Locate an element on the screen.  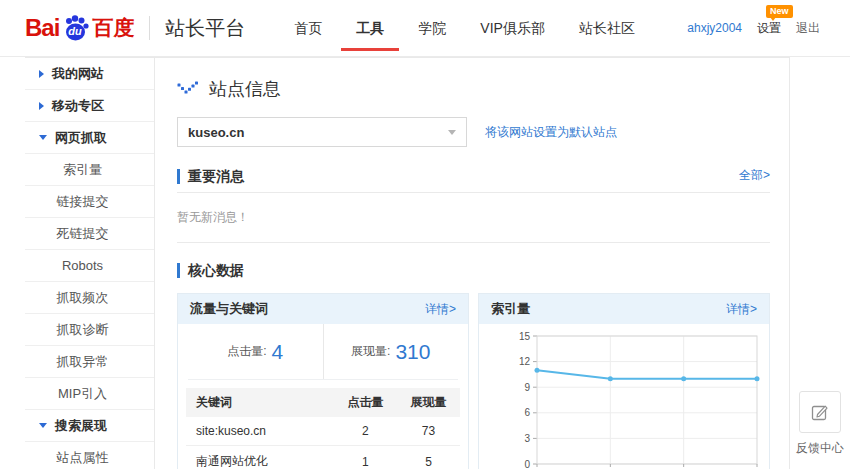
nav-item-vip-club: VIP俱乐部 is located at coordinates (512, 28).